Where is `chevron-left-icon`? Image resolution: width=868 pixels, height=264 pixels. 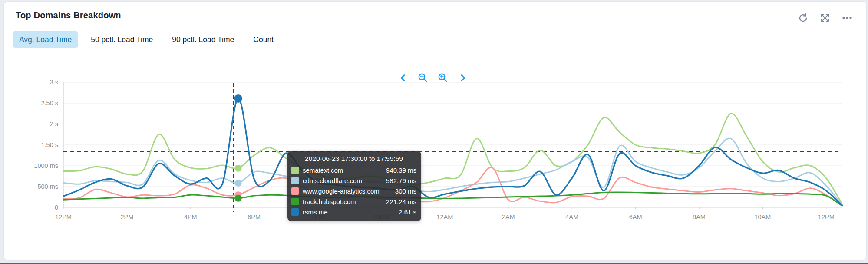
chevron-left-icon is located at coordinates (403, 78).